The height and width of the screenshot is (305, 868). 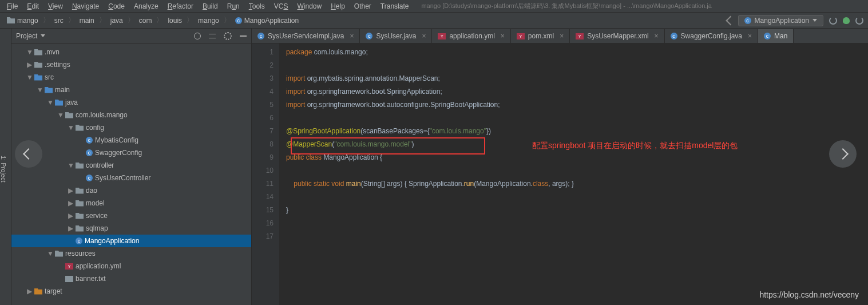 I want to click on menu-run: Run, so click(x=233, y=6).